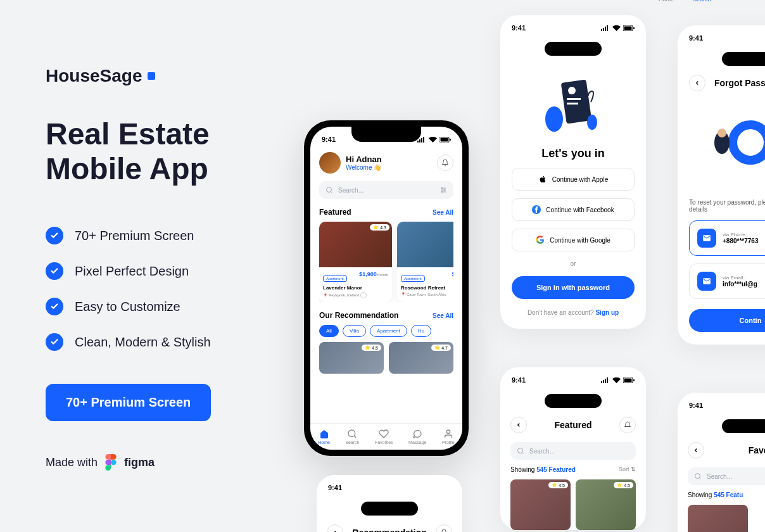  What do you see at coordinates (329, 331) in the screenshot?
I see `chip-all: All` at bounding box center [329, 331].